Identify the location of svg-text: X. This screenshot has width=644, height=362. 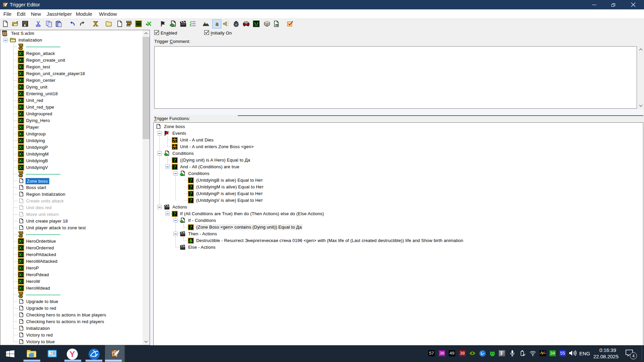
(95, 24).